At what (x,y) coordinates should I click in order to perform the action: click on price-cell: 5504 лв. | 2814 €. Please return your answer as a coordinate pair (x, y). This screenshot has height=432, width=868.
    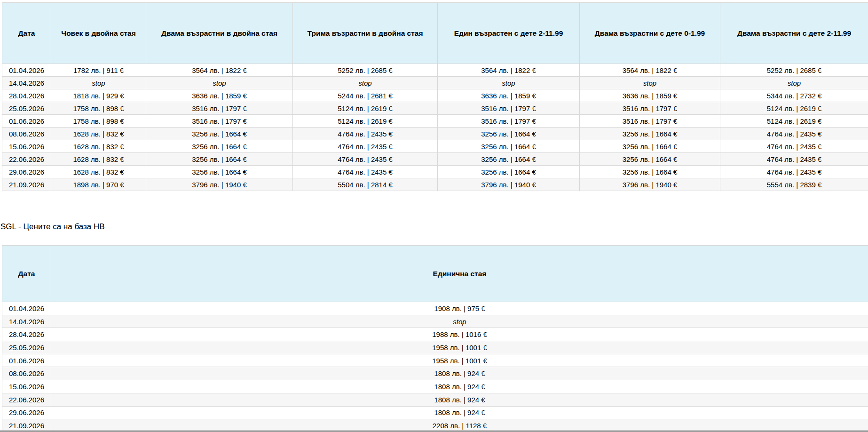
    Looking at the image, I should click on (365, 184).